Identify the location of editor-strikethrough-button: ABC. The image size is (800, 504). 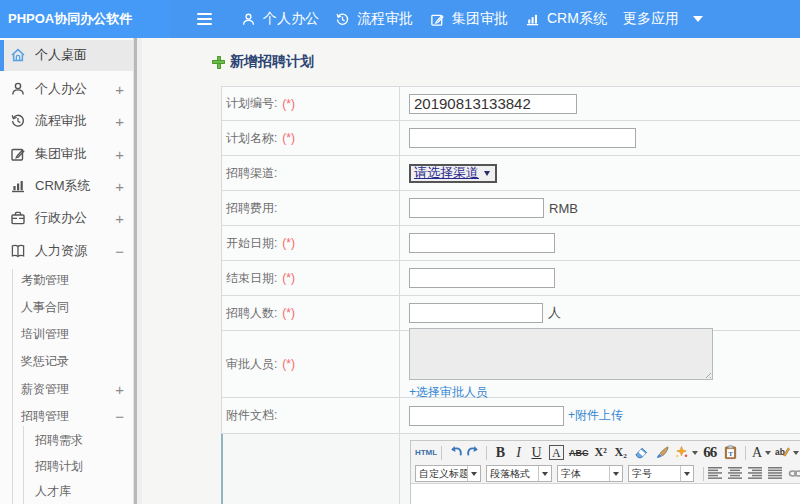
(579, 453).